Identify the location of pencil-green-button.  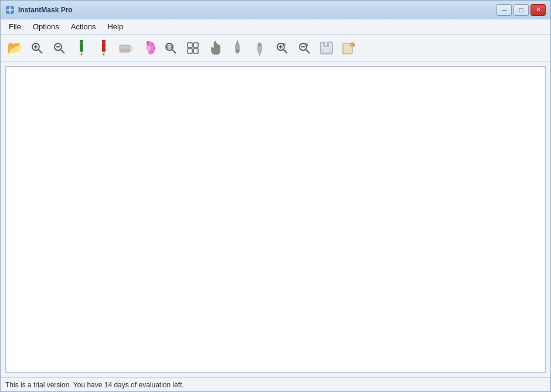
(81, 48).